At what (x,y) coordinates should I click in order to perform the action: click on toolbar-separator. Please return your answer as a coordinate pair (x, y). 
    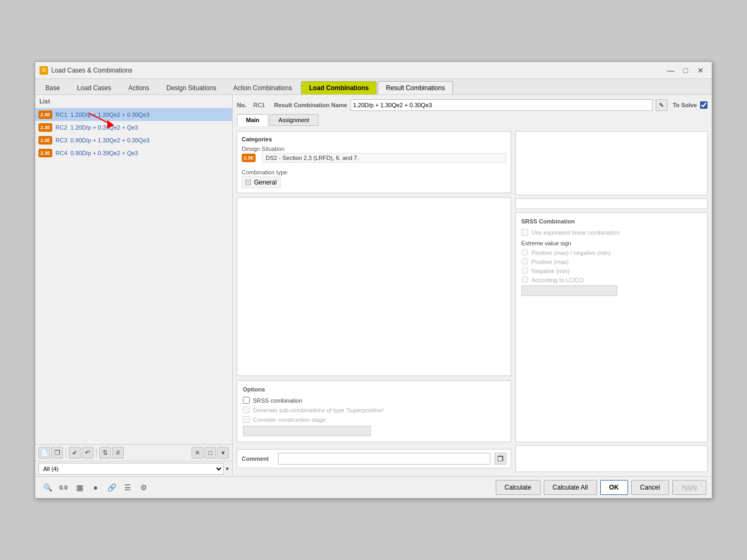
    Looking at the image, I should click on (66, 453).